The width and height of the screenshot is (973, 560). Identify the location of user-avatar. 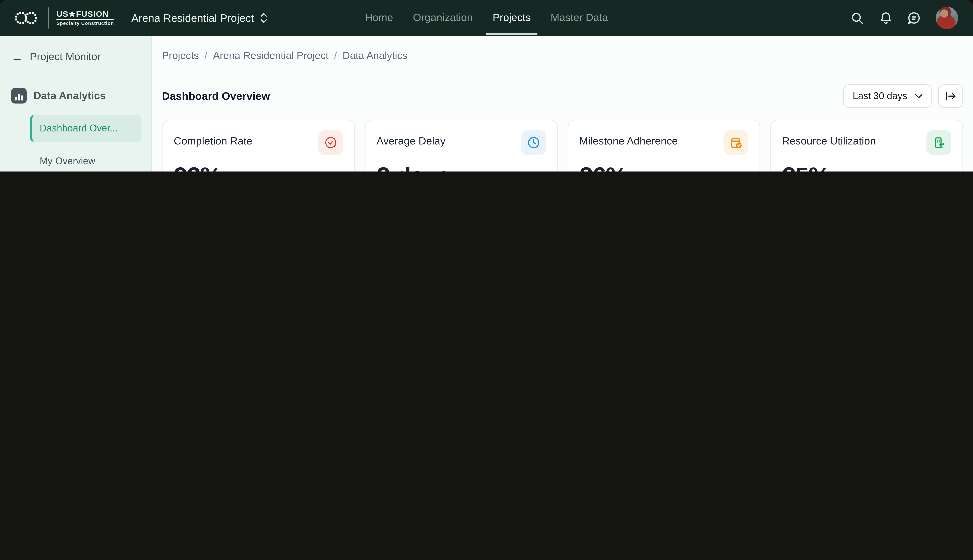
(947, 18).